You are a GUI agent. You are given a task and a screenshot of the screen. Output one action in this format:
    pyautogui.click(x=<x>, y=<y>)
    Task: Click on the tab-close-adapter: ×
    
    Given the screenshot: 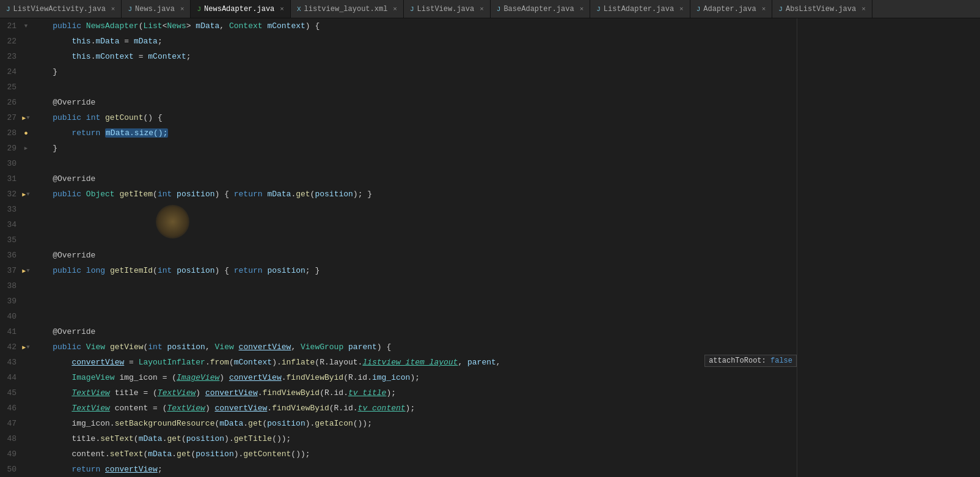 What is the action you would take?
    pyautogui.click(x=764, y=9)
    